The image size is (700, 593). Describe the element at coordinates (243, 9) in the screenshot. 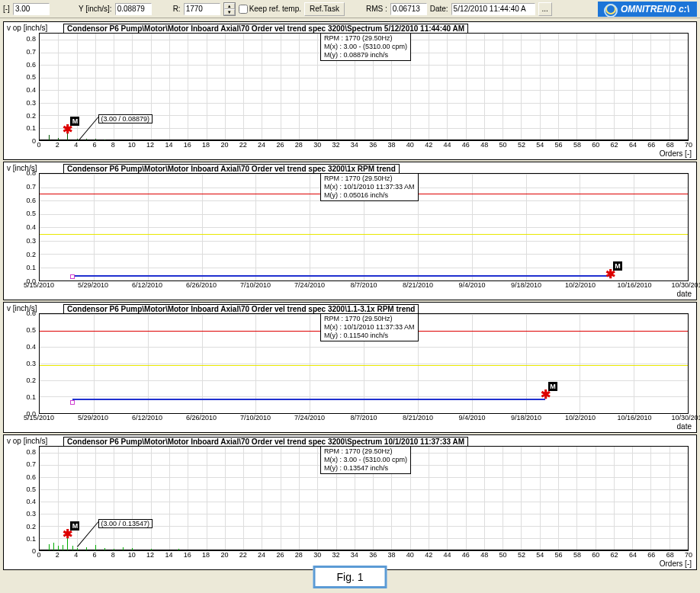

I see `keep-ref-check` at that location.